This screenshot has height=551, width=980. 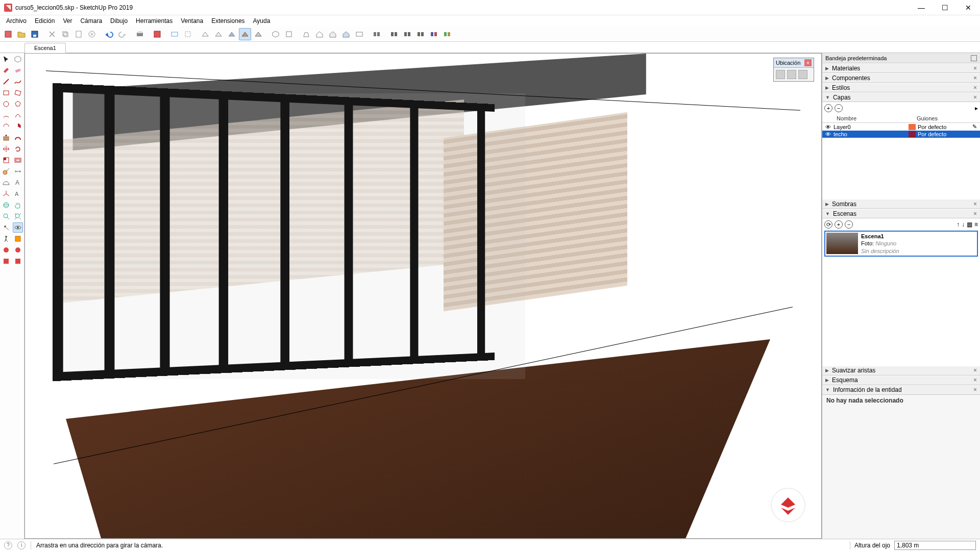 I want to click on tool-ext3, so click(x=6, y=261).